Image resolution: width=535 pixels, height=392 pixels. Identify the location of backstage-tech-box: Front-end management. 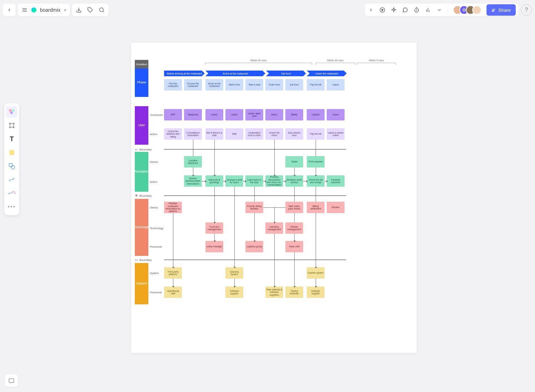
(214, 228).